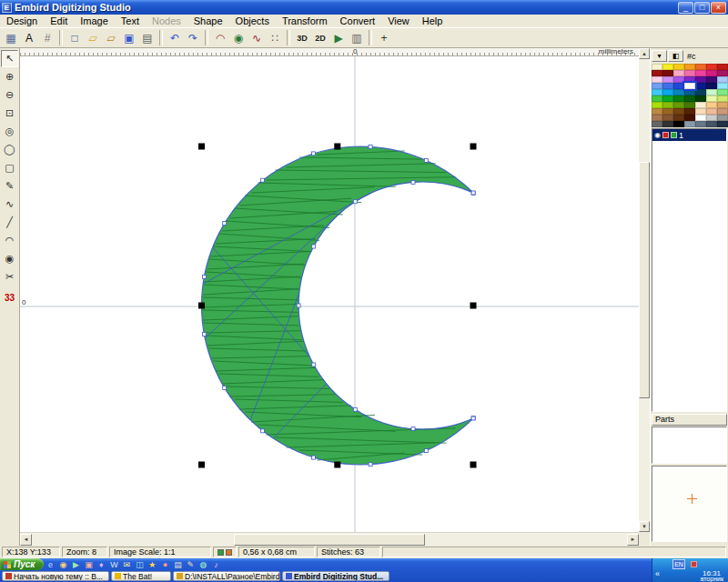 This screenshot has width=728, height=582. Describe the element at coordinates (9, 258) in the screenshot. I see `tool-outline-tool: ◉` at that location.